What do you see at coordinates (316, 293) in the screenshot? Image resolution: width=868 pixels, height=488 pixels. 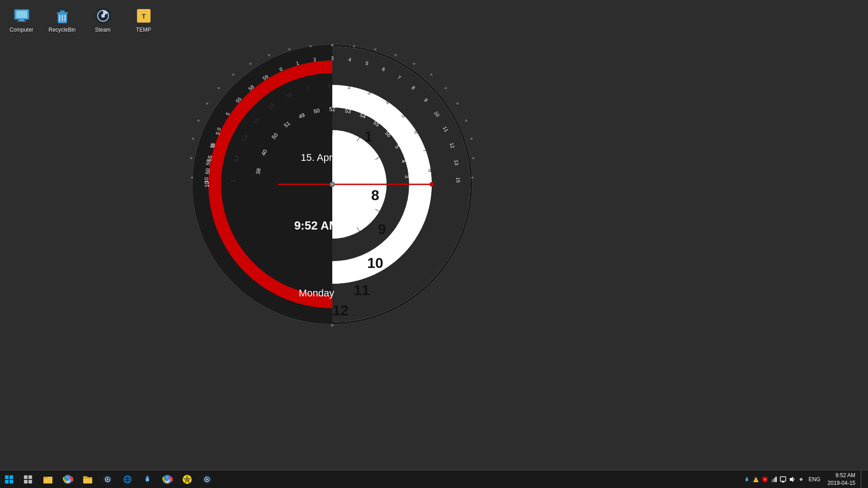 I see `clock-day-text: Monday` at bounding box center [316, 293].